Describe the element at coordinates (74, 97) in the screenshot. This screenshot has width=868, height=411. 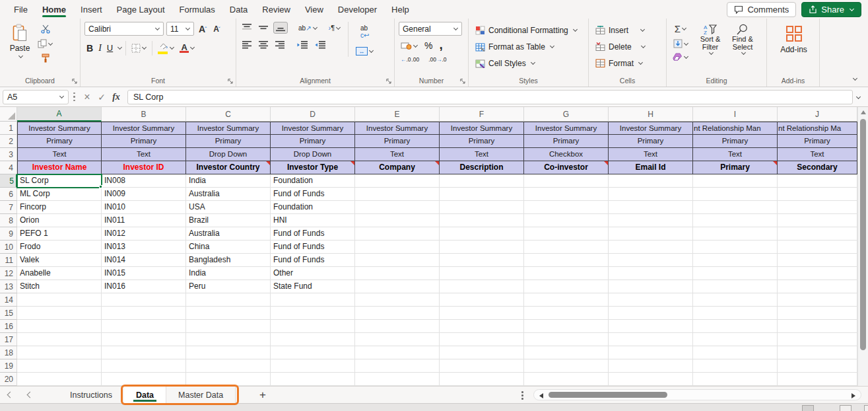
I see `formula-bar-drag-handle` at that location.